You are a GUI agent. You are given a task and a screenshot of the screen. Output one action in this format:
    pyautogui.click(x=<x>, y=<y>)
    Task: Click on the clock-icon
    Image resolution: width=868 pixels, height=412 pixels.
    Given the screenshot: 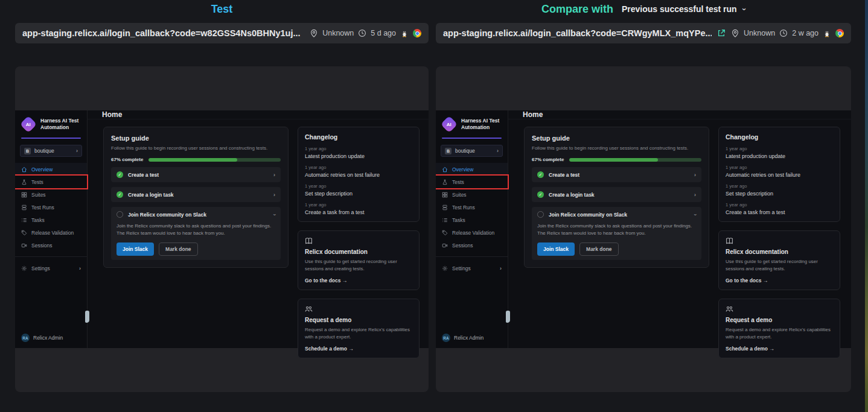 What is the action you would take?
    pyautogui.click(x=362, y=33)
    